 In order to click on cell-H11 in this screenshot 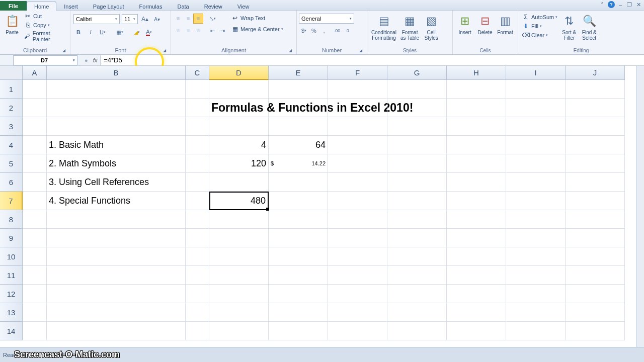, I will do `click(476, 276)`.